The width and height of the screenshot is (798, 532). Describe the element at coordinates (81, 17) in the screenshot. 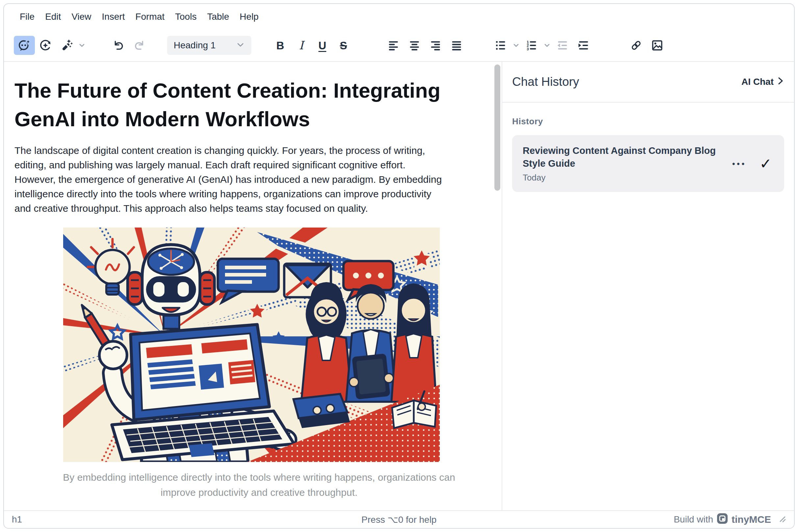

I see `menu-view: View` at that location.